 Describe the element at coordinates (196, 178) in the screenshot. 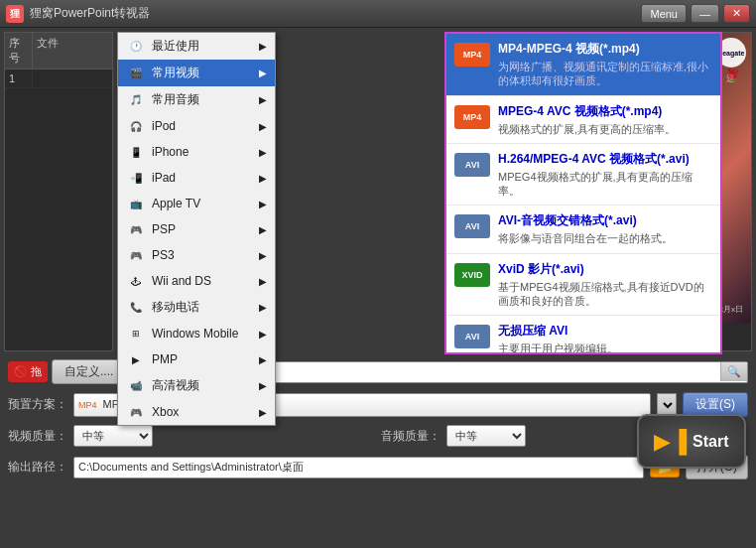

I see `menu-ipad: 📲 iPad ▶` at that location.